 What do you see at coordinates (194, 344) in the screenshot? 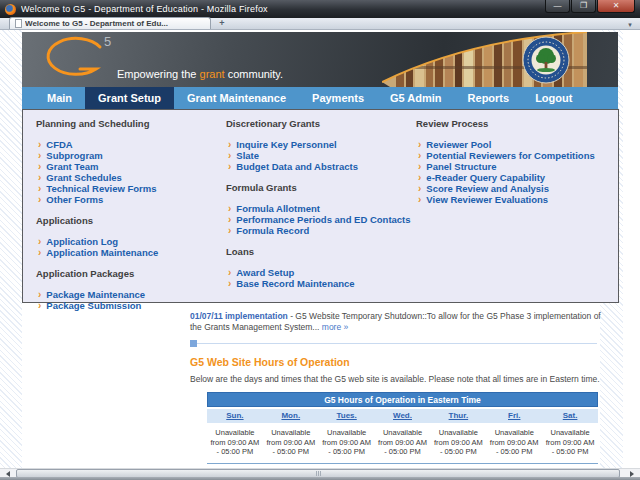
I see `divider-square-icon` at bounding box center [194, 344].